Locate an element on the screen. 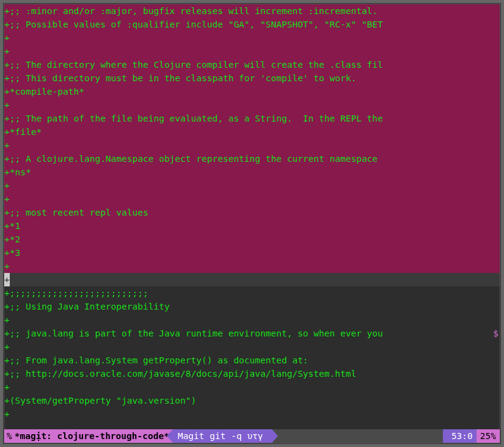 This screenshot has width=504, height=447. diff-added-line: +;; Using Java Interoperability is located at coordinates (252, 307).